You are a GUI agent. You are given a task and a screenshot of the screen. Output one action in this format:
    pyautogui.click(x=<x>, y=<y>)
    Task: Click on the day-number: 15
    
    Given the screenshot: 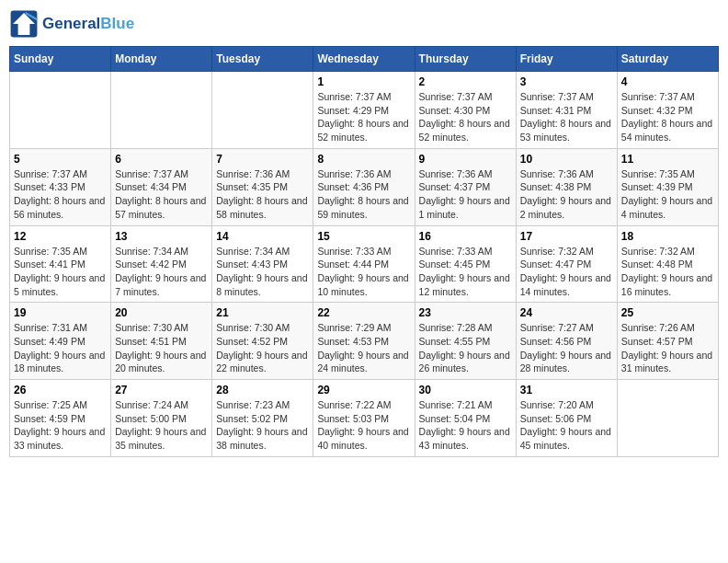 What is the action you would take?
    pyautogui.click(x=364, y=236)
    